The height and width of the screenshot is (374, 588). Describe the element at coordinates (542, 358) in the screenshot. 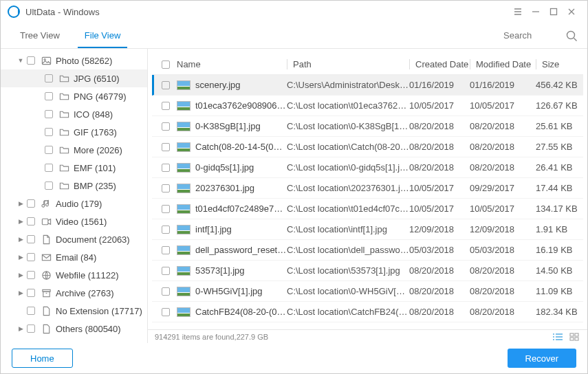

I see `recover-button: Recover` at that location.